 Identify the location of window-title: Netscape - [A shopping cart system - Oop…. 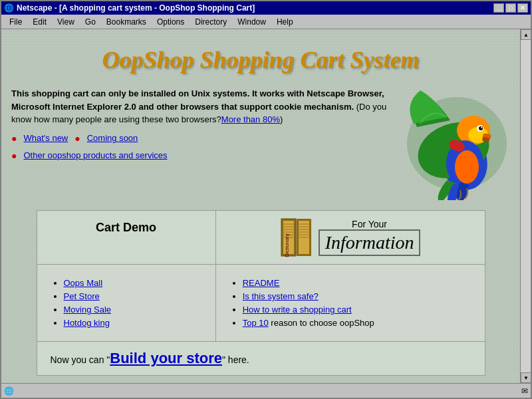
(136, 8).